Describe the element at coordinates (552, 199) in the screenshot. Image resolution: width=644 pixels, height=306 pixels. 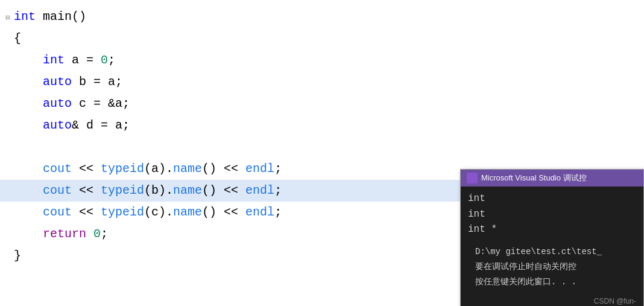
I see `output-line-1: int` at that location.